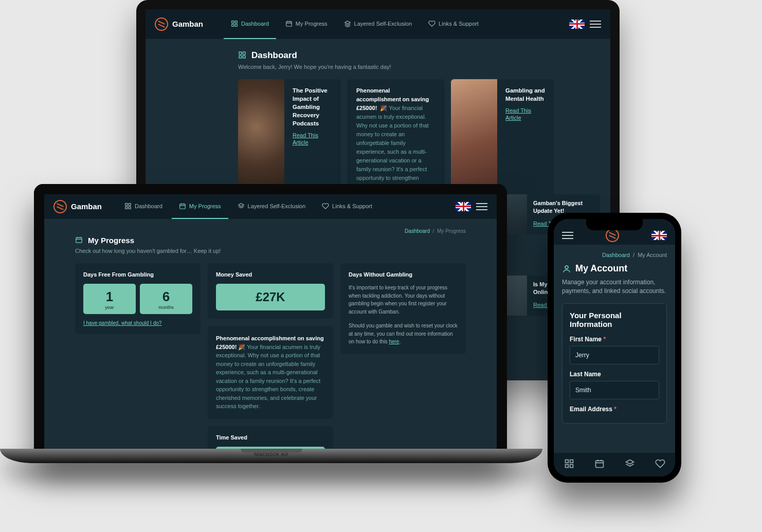 The height and width of the screenshot is (532, 762). What do you see at coordinates (275, 56) in the screenshot?
I see `page-title: Dashboard` at bounding box center [275, 56].